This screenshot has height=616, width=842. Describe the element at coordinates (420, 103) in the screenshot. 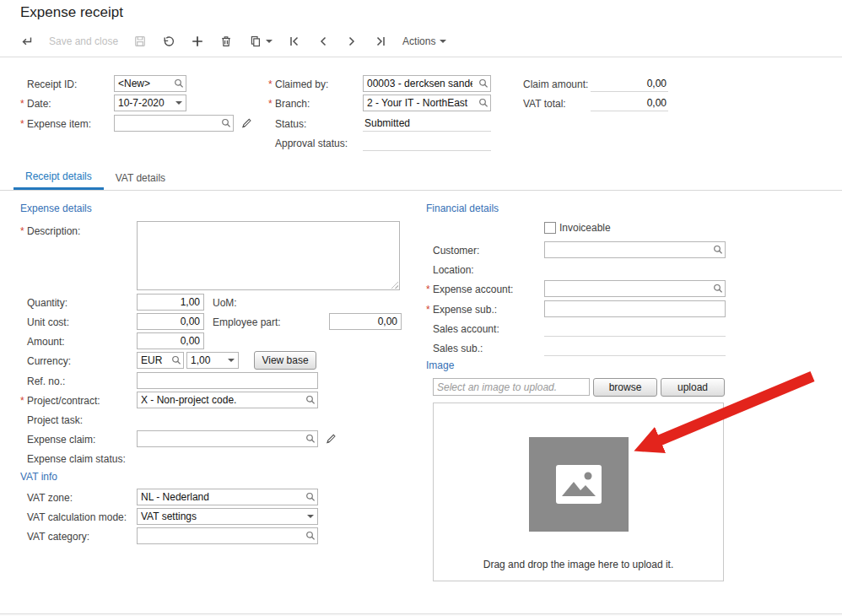

I see `branch-input` at that location.